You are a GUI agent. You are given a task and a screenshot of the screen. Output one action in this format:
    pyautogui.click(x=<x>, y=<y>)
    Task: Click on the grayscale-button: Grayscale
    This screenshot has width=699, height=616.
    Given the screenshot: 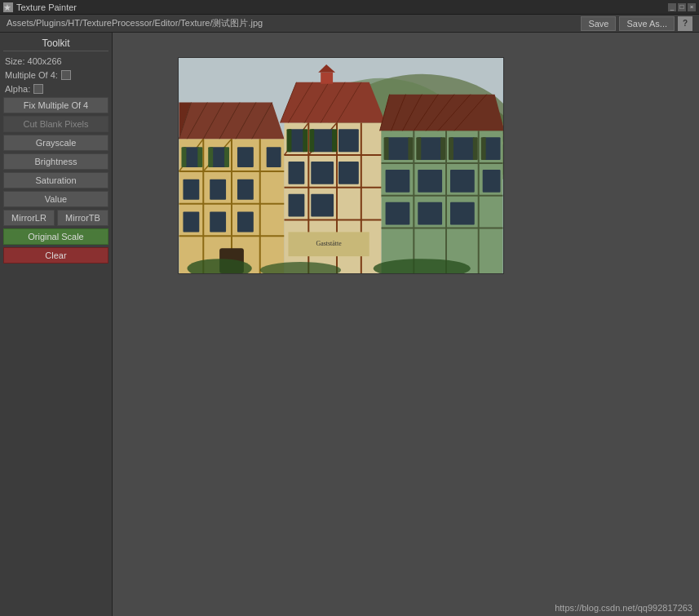 What is the action you would take?
    pyautogui.click(x=55, y=143)
    